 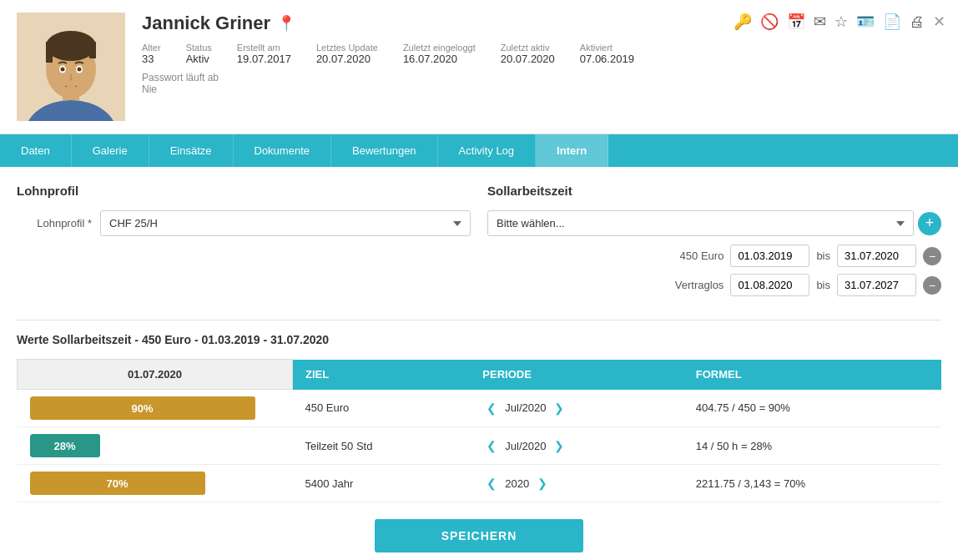 I want to click on period-nav-0: ❮ Jul/2020 ❯, so click(x=576, y=408).